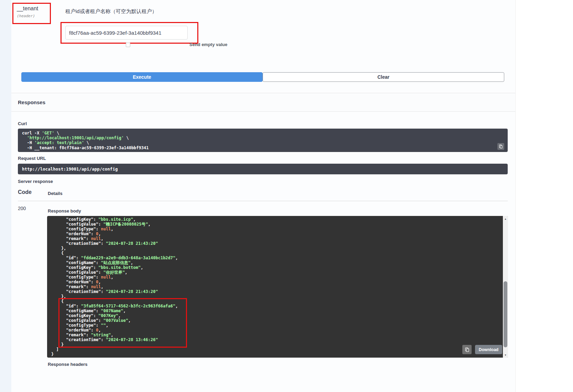 The width and height of the screenshot is (573, 392). I want to click on curl-command-block: curl -X 'GET' \ 'http://localhost:19001/…, so click(263, 140).